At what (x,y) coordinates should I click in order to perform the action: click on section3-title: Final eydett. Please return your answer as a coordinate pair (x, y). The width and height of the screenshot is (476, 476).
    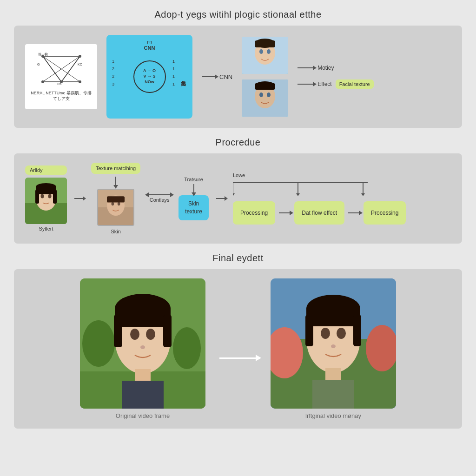
    Looking at the image, I should click on (238, 258).